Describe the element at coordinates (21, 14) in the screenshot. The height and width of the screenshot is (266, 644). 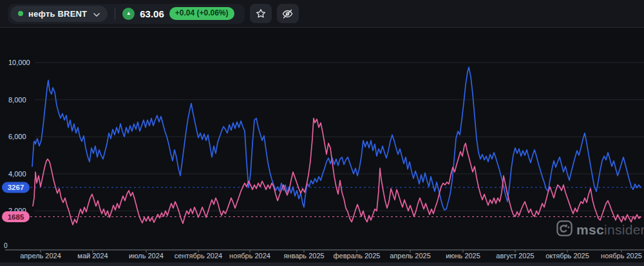
I see `market-status-dot-icon` at that location.